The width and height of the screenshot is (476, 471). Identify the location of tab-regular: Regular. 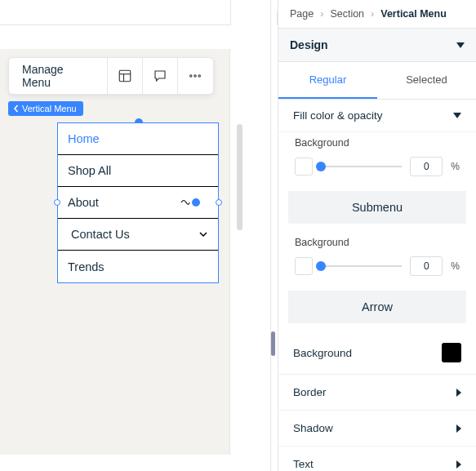
(328, 80).